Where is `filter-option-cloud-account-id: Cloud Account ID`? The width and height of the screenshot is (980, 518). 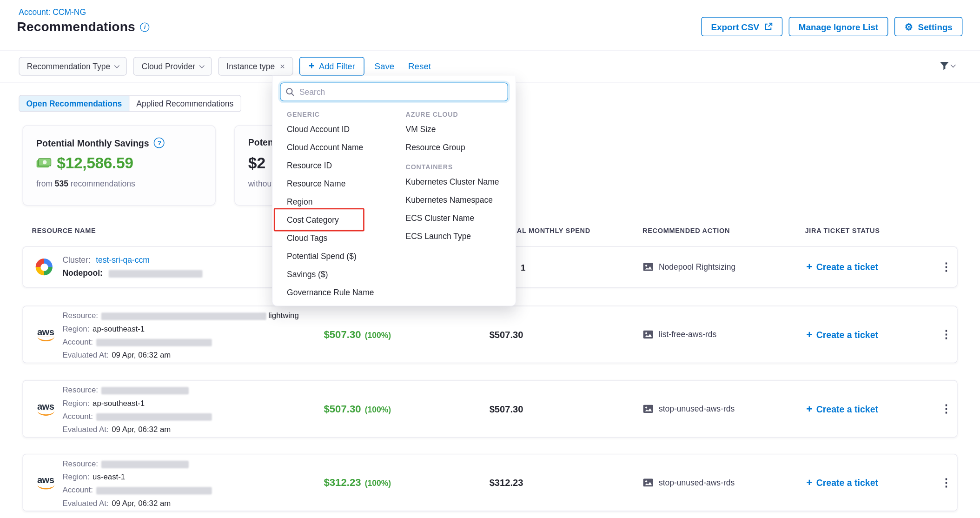
filter-option-cloud-account-id: Cloud Account ID is located at coordinates (341, 129).